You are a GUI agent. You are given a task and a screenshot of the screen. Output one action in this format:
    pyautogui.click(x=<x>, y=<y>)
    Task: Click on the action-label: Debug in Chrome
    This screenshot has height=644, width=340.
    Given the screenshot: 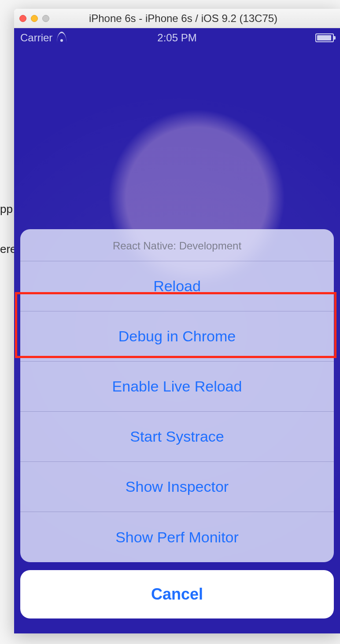 What is the action you would take?
    pyautogui.click(x=177, y=336)
    